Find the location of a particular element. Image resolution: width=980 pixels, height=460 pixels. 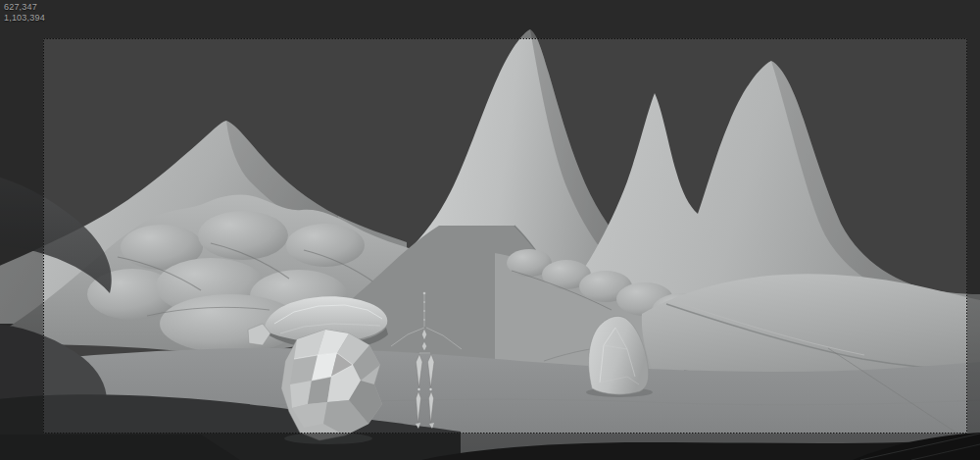

stat-vertex-count: 627,347 is located at coordinates (24, 8).